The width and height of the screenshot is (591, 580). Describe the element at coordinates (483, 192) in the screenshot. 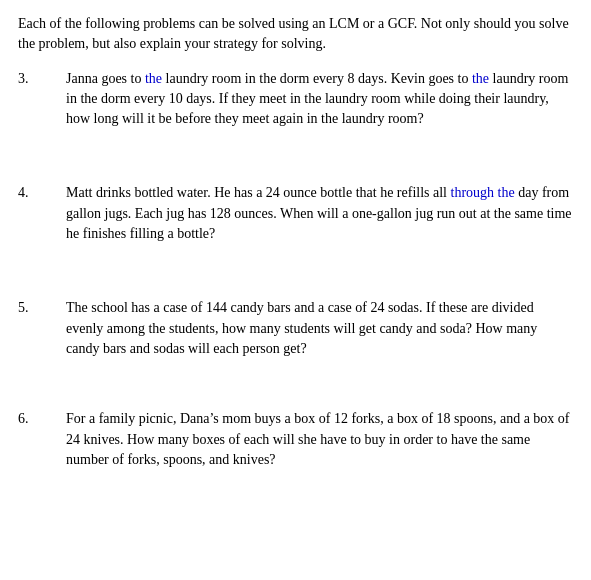

I see `highlighted-text: through the` at that location.